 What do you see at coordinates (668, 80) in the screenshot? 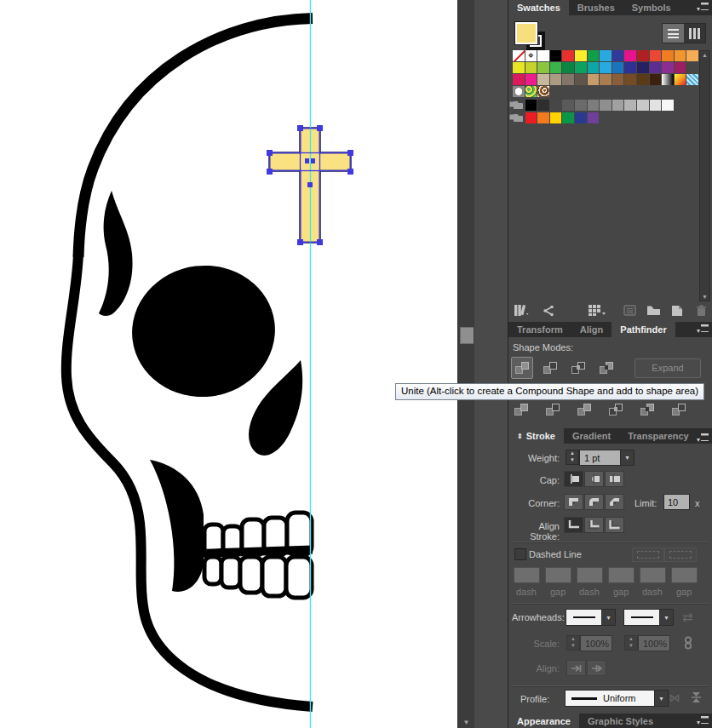
I see `swatch-grad-bw` at bounding box center [668, 80].